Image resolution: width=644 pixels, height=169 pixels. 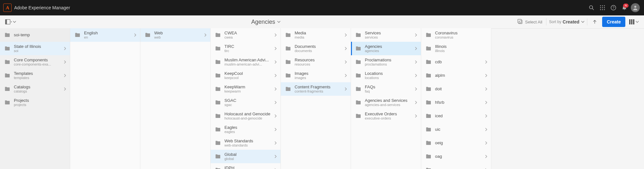 I want to click on folder-item-text: Resourcesresources, so click(x=319, y=62).